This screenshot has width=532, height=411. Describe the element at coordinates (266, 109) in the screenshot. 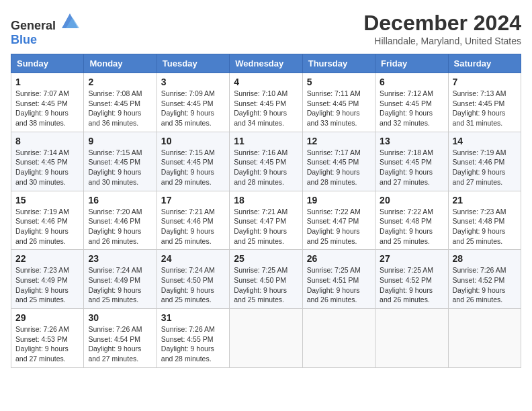

I see `day-info: Sunrise: 7:10 AMSunset: 4:45 PMDaylight:…` at that location.